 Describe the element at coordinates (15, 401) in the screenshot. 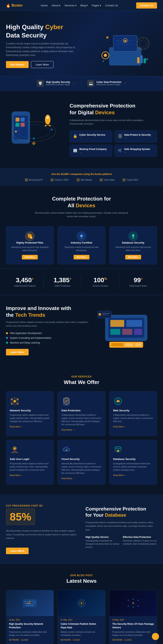

I see `network-icon` at that location.